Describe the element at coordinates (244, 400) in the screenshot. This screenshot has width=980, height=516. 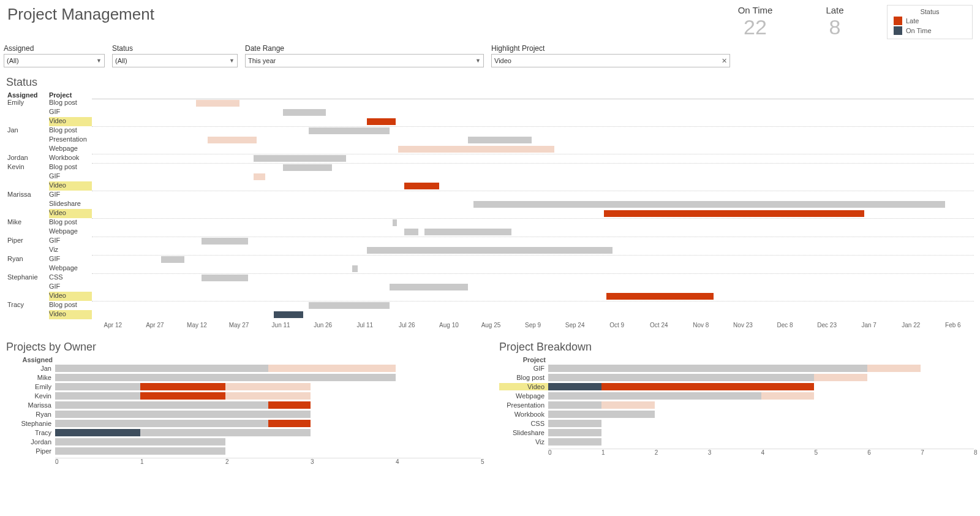
I see `projects-by-owner-chart: Projects by Owner Assigned JanMikeEmilyK…` at that location.